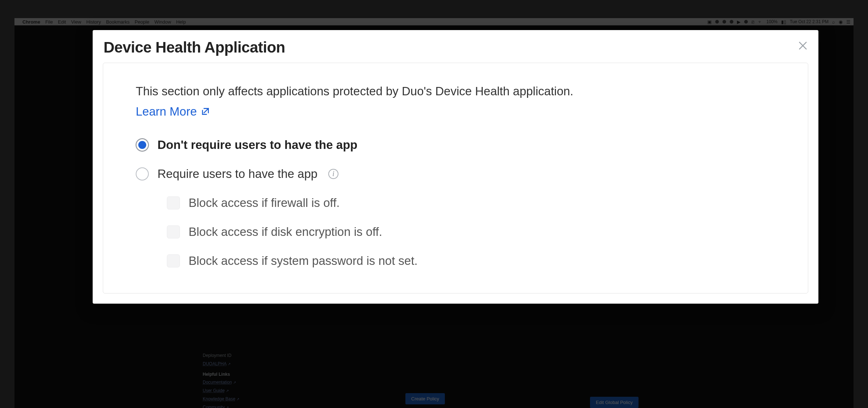  Describe the element at coordinates (237, 174) in the screenshot. I see `radio-label-require: Require users to have the app` at that location.